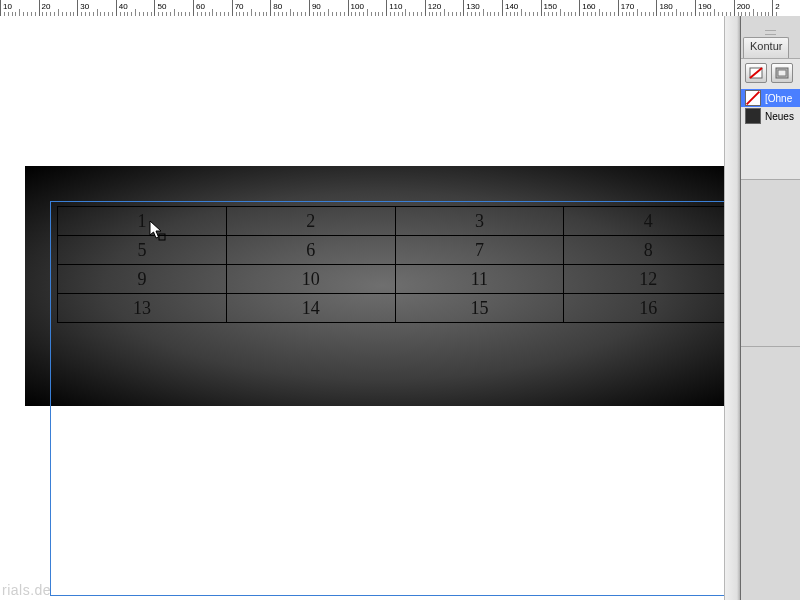 This screenshot has height=600, width=800. I want to click on table-row: 9101112, so click(396, 280).